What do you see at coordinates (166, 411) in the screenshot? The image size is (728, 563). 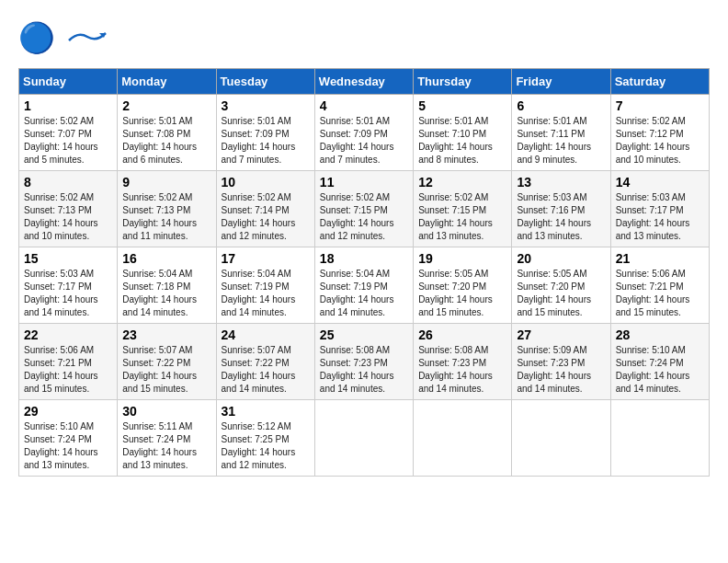 I see `day-number: 30` at bounding box center [166, 411].